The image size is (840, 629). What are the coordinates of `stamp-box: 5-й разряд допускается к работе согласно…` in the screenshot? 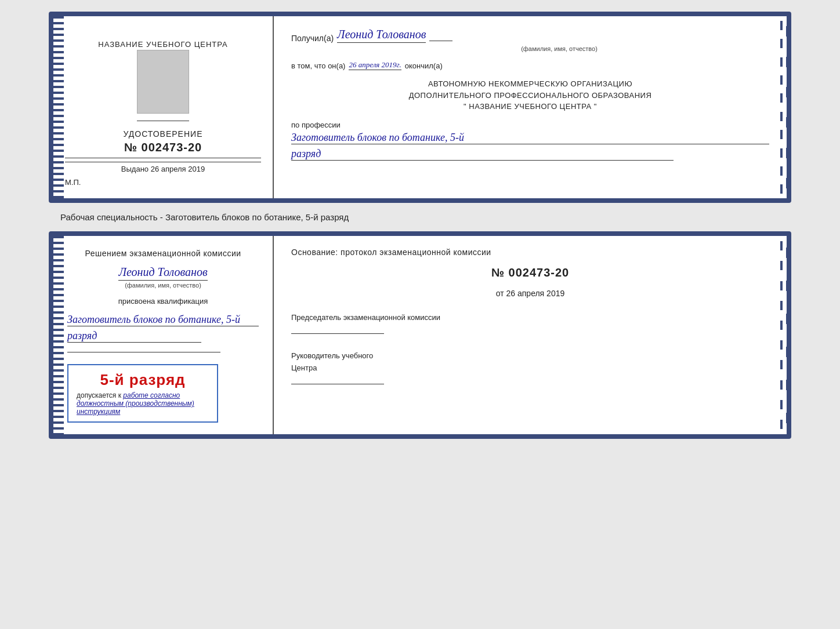 It's located at (143, 393).